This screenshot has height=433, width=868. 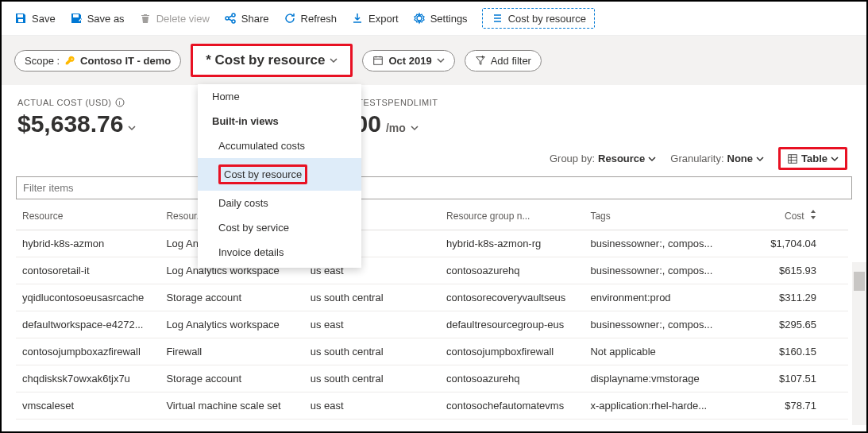 What do you see at coordinates (511, 324) in the screenshot?
I see `cell-rg: defaultresourcegroup-eus` at bounding box center [511, 324].